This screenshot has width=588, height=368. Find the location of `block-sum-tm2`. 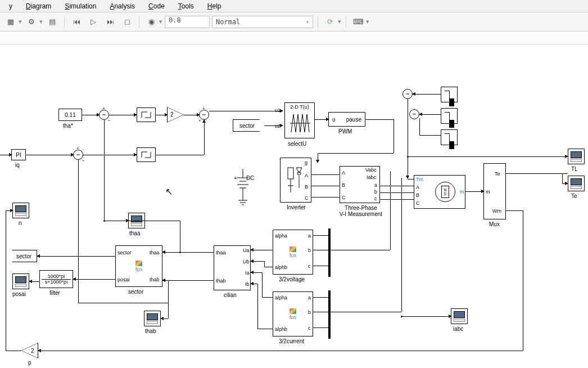

block-sum-tm2 is located at coordinates (414, 114).